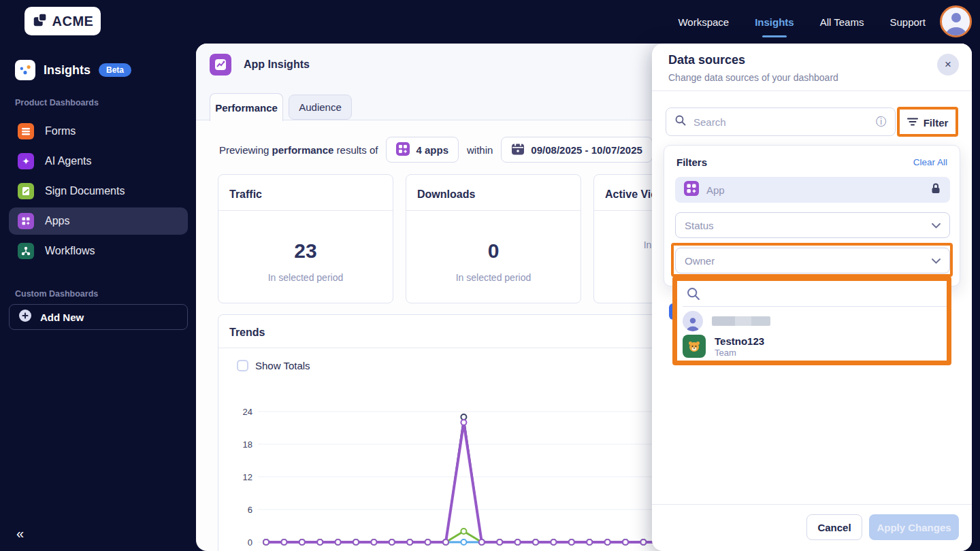 Image resolution: width=980 pixels, height=551 pixels. Describe the element at coordinates (691, 162) in the screenshot. I see `filters-heading: Filters` at that location.